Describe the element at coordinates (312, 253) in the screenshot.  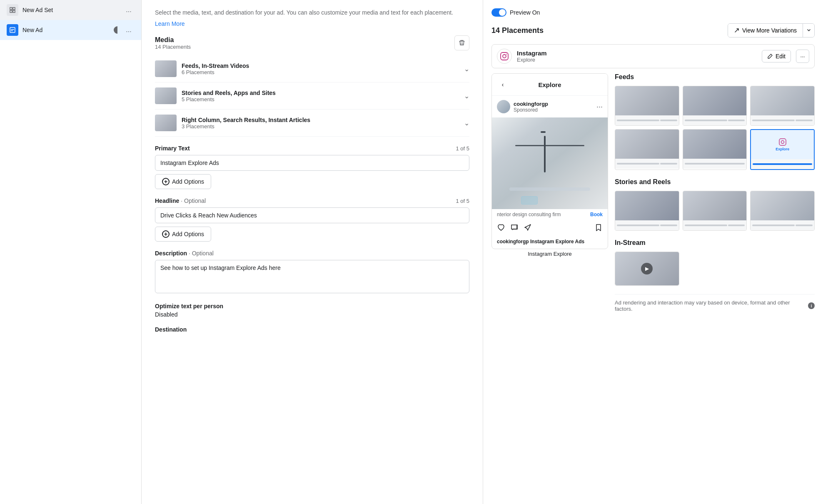
I see `description-header: Description · Optional` at that location.